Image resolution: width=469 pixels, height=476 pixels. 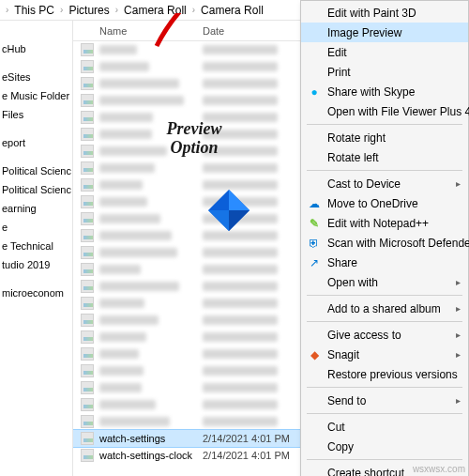 I want to click on menu-item: Edit, so click(x=385, y=53).